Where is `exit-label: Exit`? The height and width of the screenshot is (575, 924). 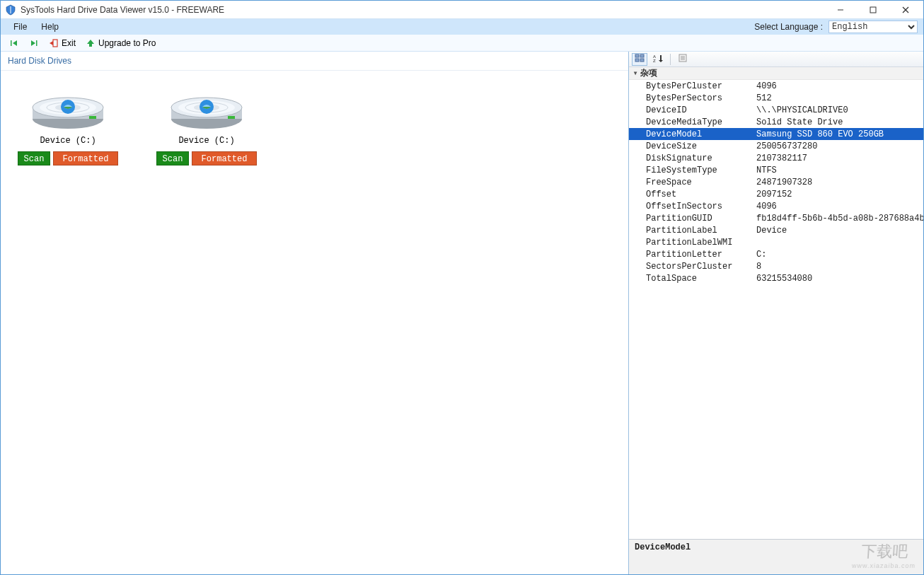 exit-label: Exit is located at coordinates (69, 43).